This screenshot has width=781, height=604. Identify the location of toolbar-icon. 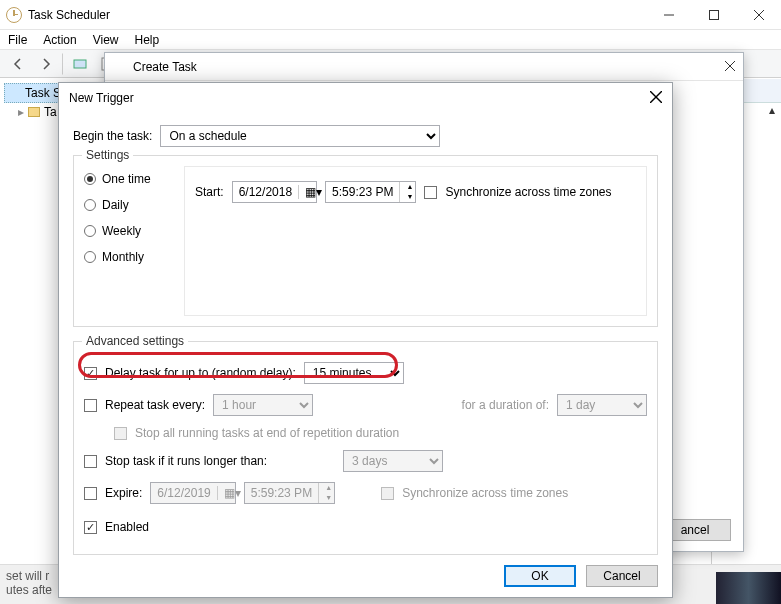
(80, 64).